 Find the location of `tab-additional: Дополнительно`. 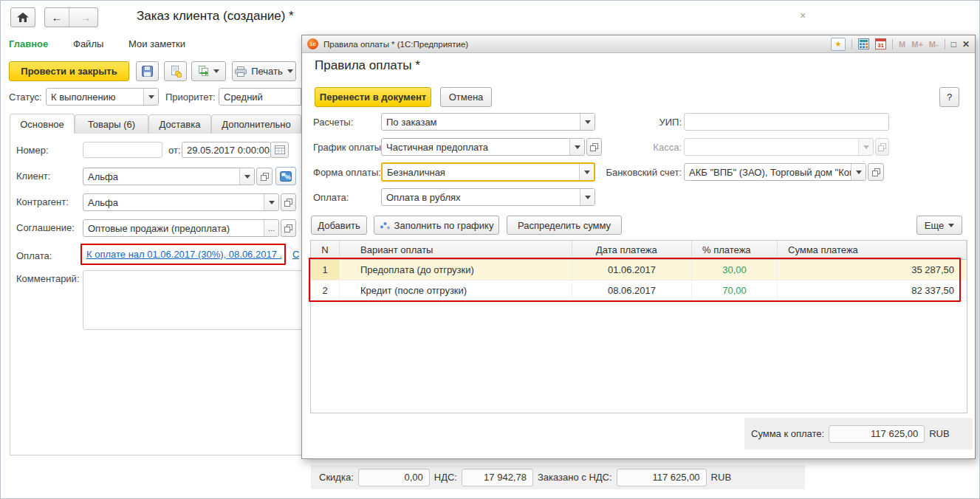

tab-additional: Дополнительно is located at coordinates (256, 124).